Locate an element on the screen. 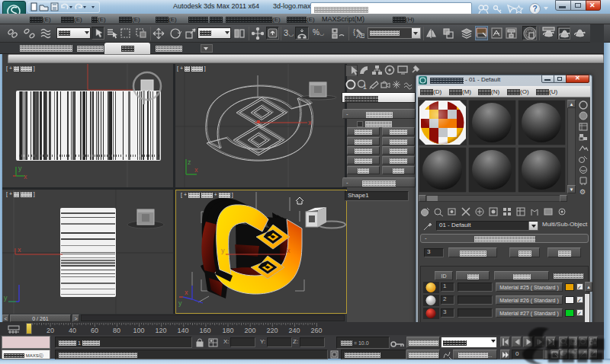 Image resolution: width=610 pixels, height=364 pixels. svg-text: ABC is located at coordinates (360, 36).